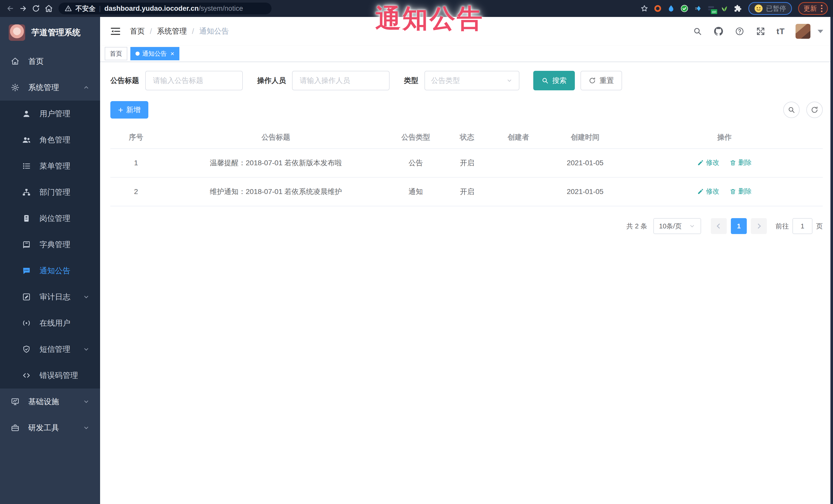  I want to click on close-icon: ×, so click(172, 54).